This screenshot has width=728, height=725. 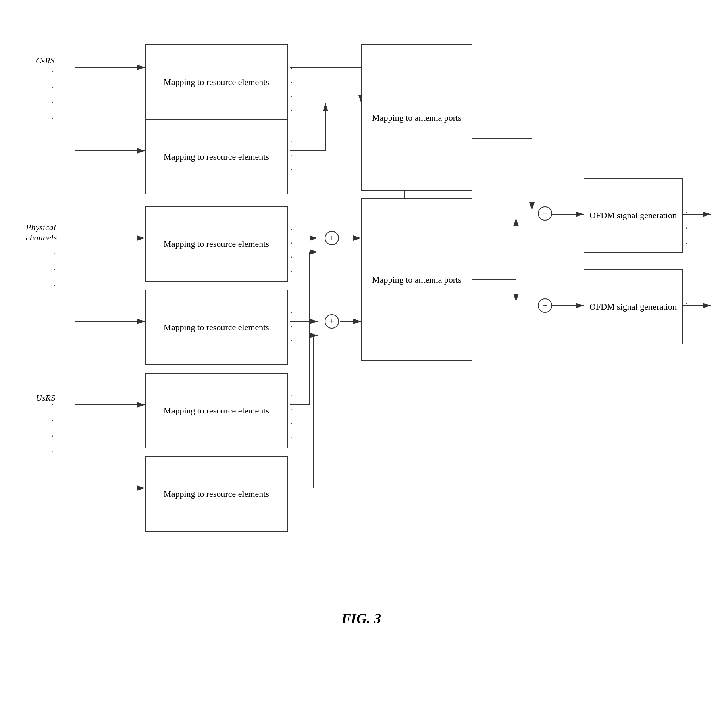 I want to click on ant-ports-block-1: Mapping to antenna ports, so click(x=417, y=118).